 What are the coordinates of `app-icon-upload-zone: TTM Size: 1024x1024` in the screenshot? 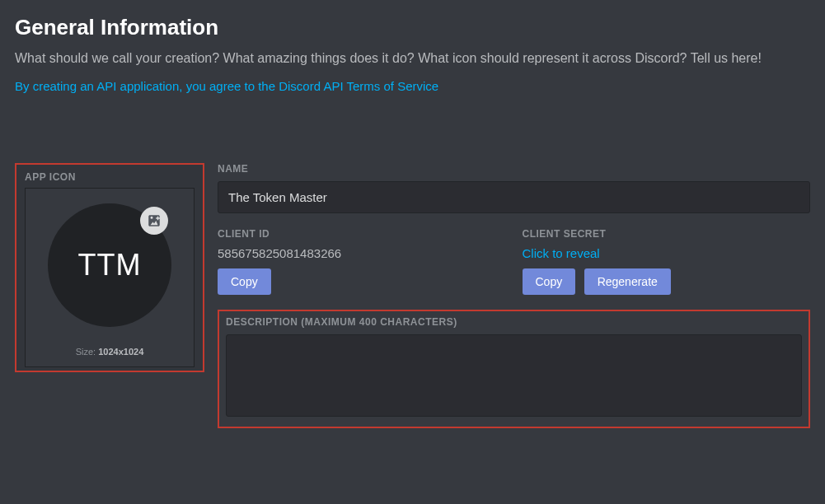 It's located at (110, 278).